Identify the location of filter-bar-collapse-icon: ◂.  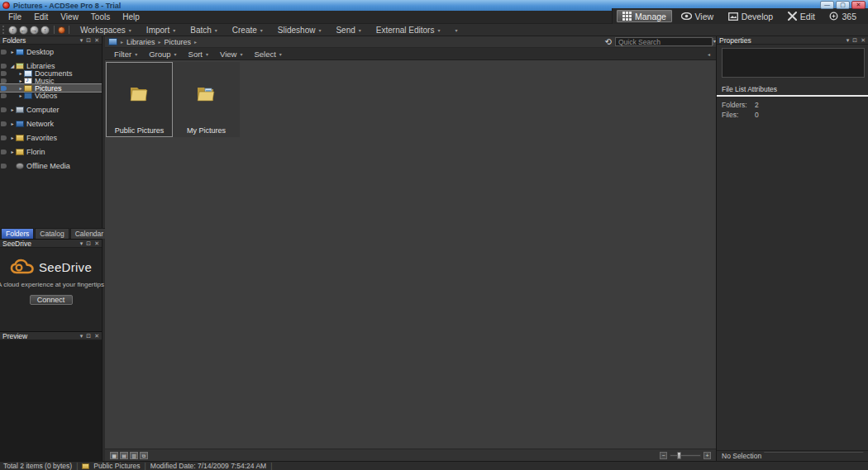
(710, 55).